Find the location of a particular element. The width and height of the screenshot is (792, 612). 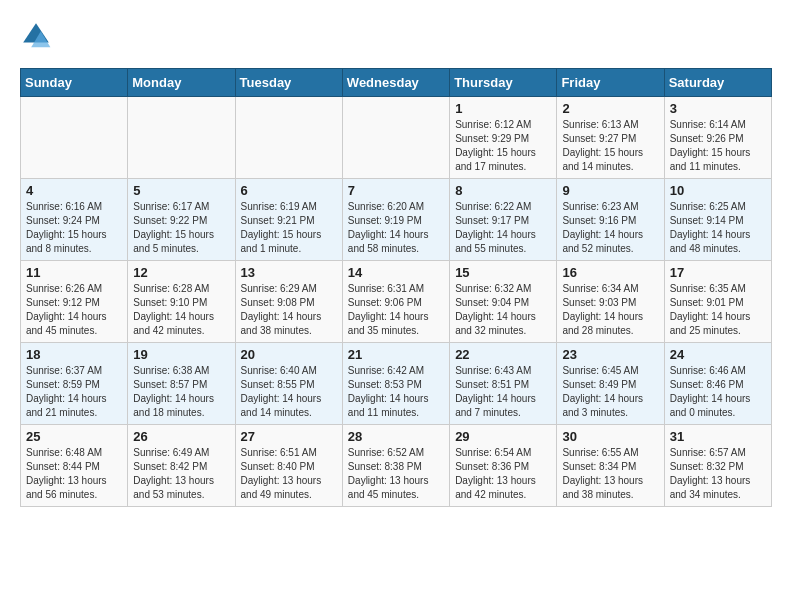

cell-content: Sunrise: 6:28 AM Sunset: 9:10 PM Dayligh… is located at coordinates (181, 310).